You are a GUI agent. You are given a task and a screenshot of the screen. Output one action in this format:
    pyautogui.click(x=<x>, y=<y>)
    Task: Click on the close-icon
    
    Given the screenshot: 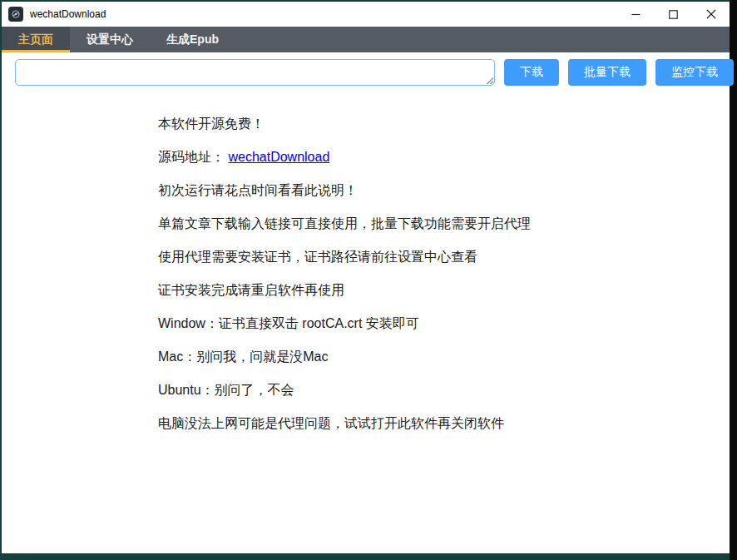 What is the action you would take?
    pyautogui.click(x=711, y=14)
    